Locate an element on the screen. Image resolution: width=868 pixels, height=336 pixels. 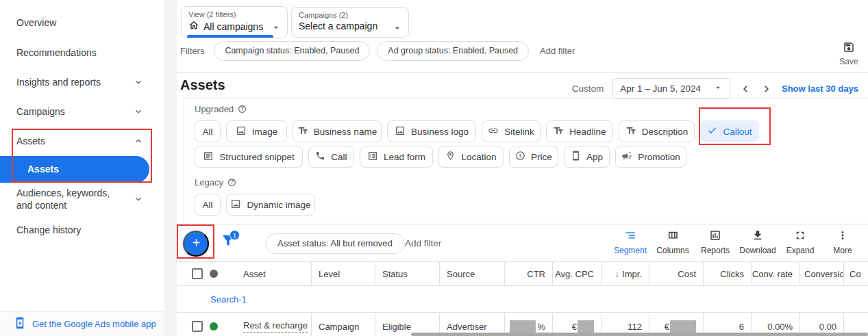
previous-date-range-button is located at coordinates (745, 89).